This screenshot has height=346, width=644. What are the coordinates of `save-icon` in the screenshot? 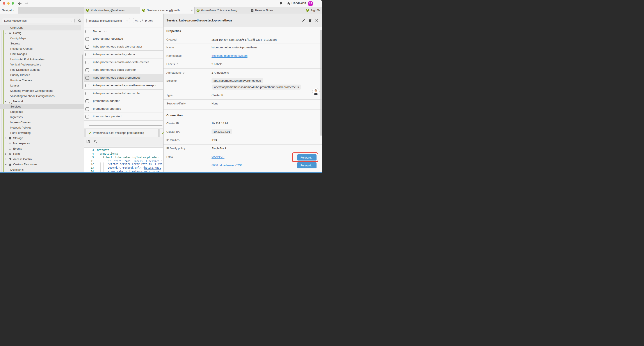 It's located at (88, 141).